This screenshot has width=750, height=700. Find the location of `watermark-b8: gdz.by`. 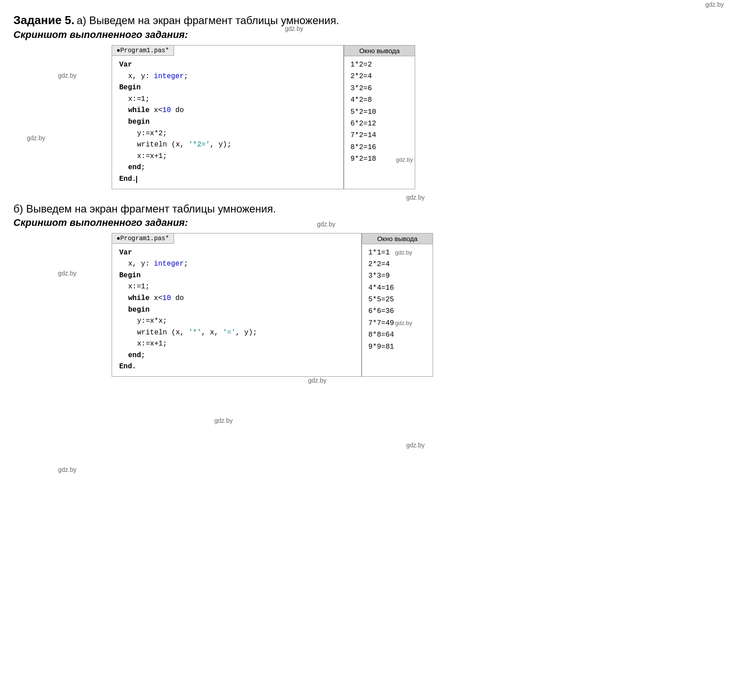

watermark-b8: gdz.by is located at coordinates (67, 470).